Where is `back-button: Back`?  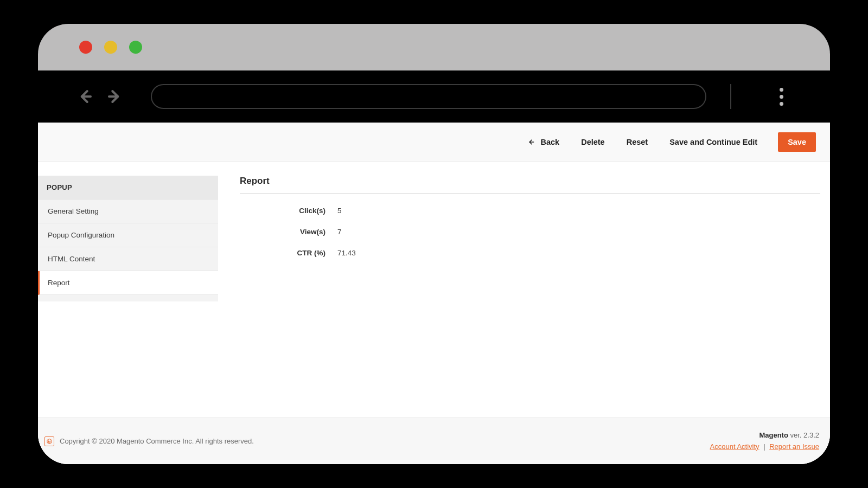
back-button: Back is located at coordinates (544, 142).